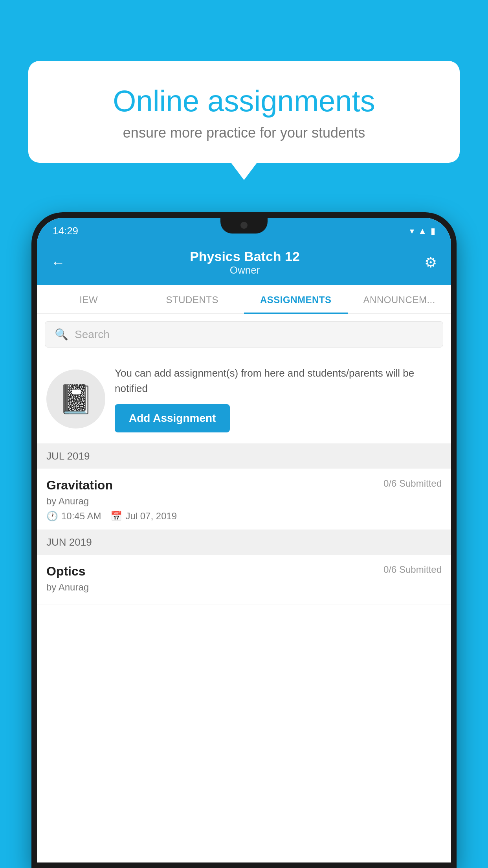 Image resolution: width=488 pixels, height=868 pixels. Describe the element at coordinates (244, 334) in the screenshot. I see `search-bar-wrap: 🔍 Search` at that location.